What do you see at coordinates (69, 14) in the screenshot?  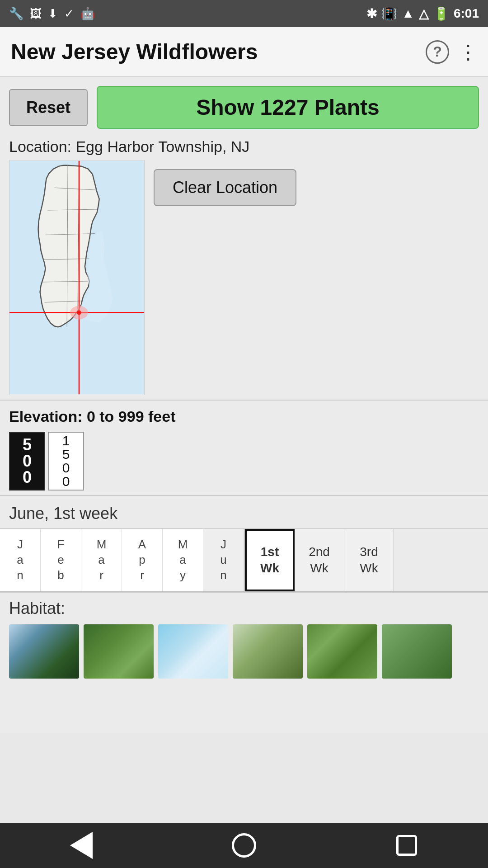 I see `checkmark-icon: ✓` at bounding box center [69, 14].